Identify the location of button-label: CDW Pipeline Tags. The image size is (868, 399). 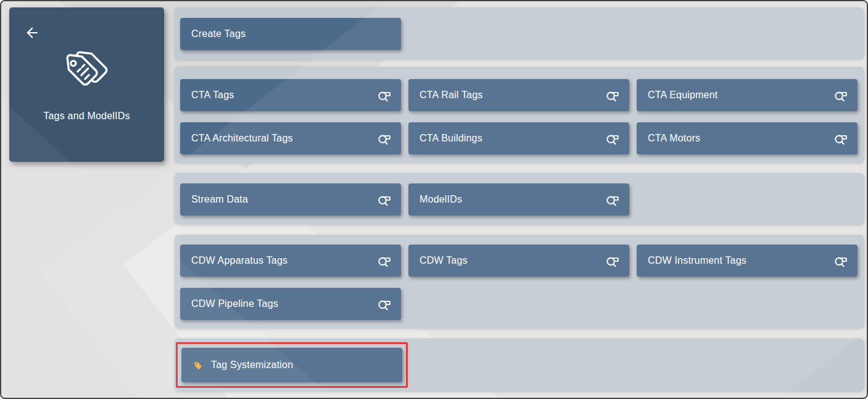
(234, 304).